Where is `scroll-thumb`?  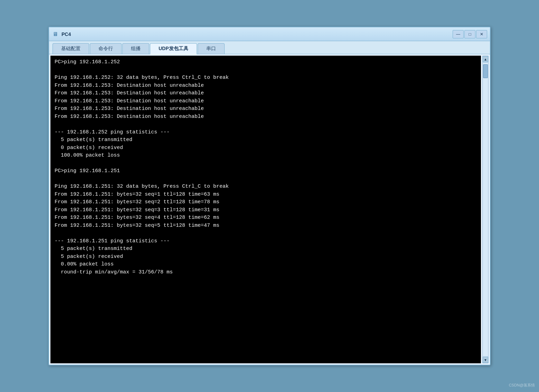 scroll-thumb is located at coordinates (485, 71).